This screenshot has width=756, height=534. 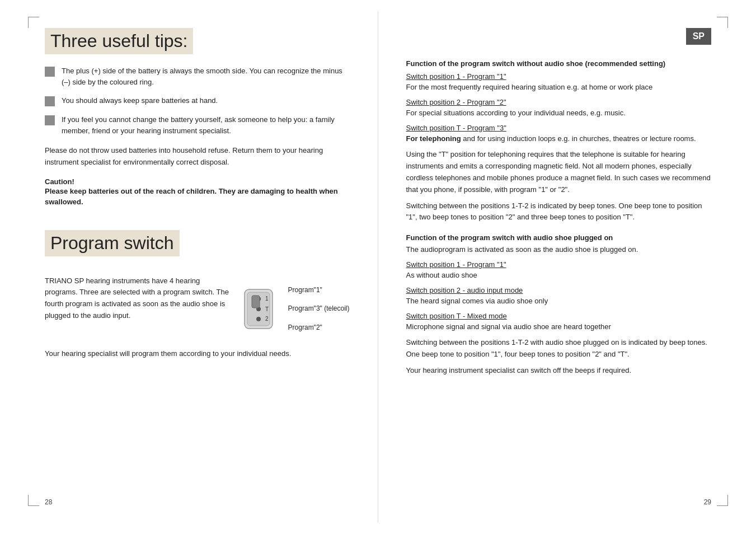 What do you see at coordinates (319, 309) in the screenshot?
I see `program-label-3: Program"3" (telecoil)` at bounding box center [319, 309].